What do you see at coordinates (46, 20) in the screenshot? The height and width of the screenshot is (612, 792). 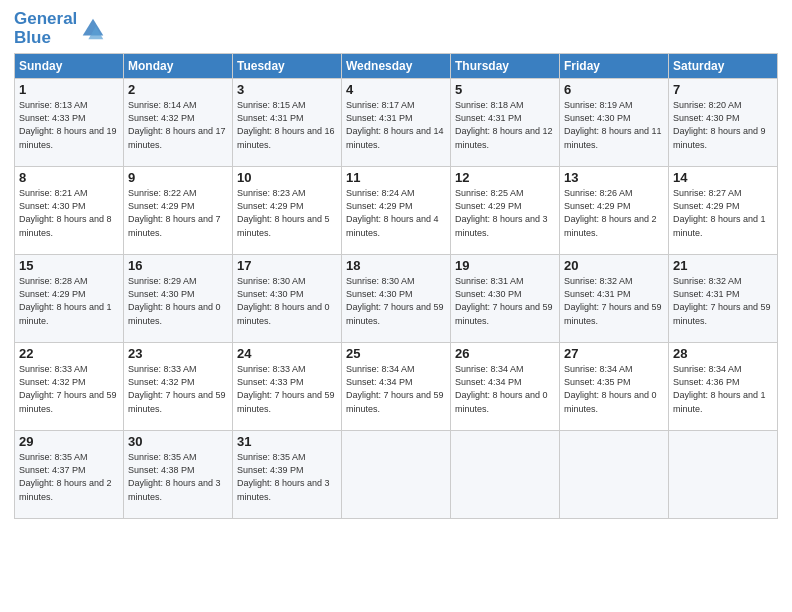 I see `logo-text: General` at bounding box center [46, 20].